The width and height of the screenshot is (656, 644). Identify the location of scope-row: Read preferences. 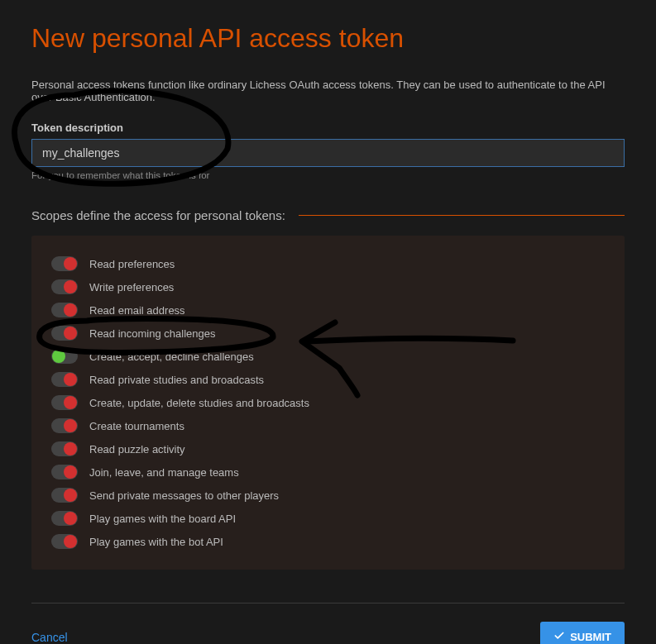
(328, 264).